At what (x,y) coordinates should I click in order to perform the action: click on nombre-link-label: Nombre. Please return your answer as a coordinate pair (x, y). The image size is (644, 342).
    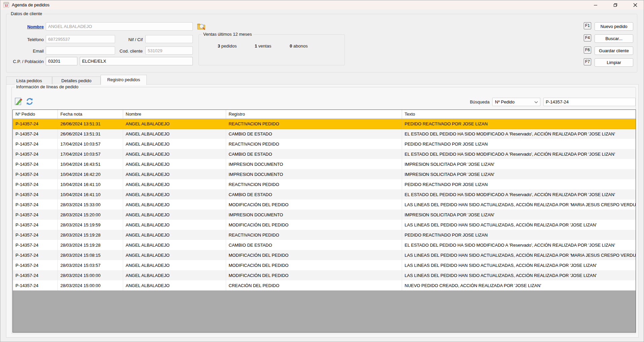
    Looking at the image, I should click on (27, 27).